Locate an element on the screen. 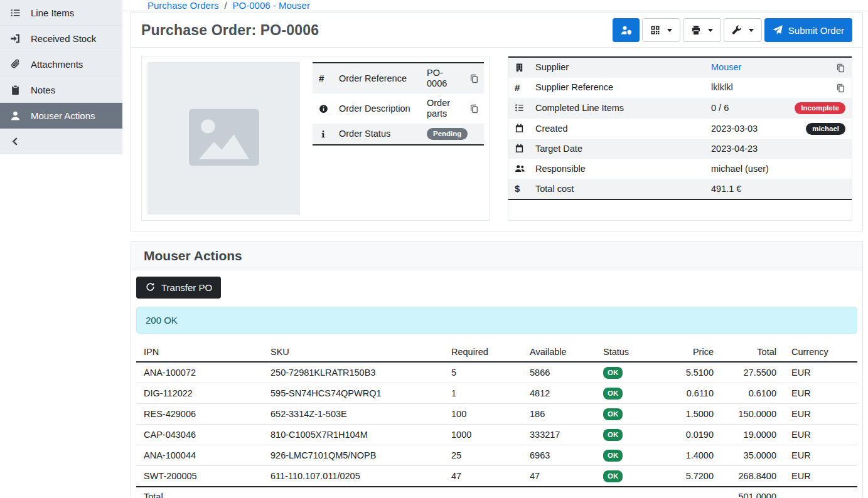 Image resolution: width=868 pixels, height=498 pixels. panel-title: Mouser Actions is located at coordinates (193, 256).